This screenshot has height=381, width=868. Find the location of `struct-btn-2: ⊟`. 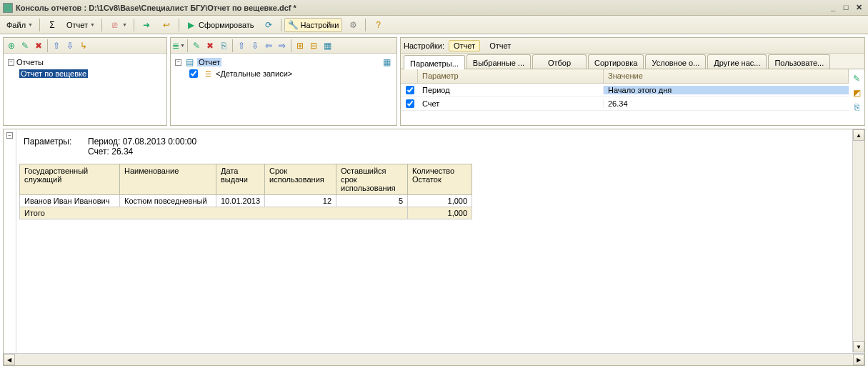

struct-btn-2: ⊟ is located at coordinates (314, 46).